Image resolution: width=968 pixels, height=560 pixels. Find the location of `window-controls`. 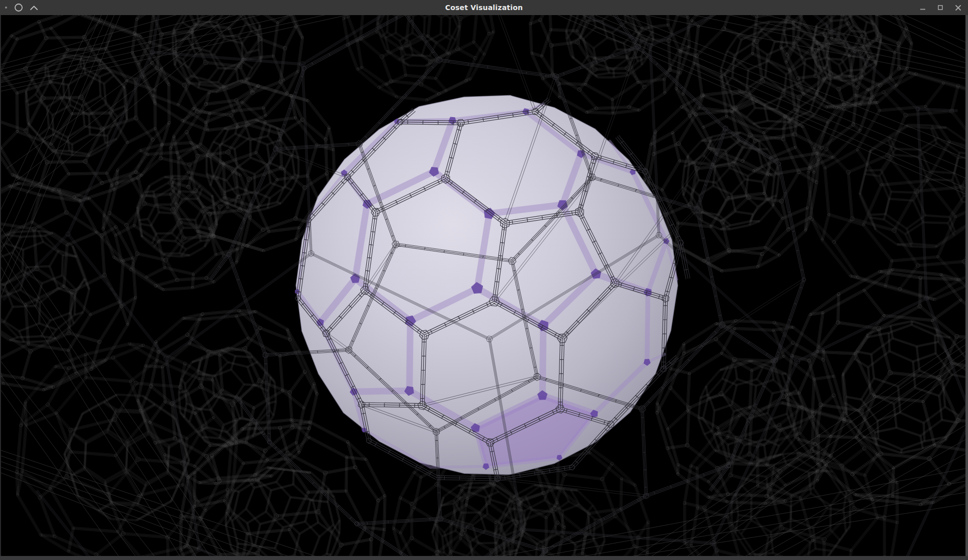

window-controls is located at coordinates (940, 8).